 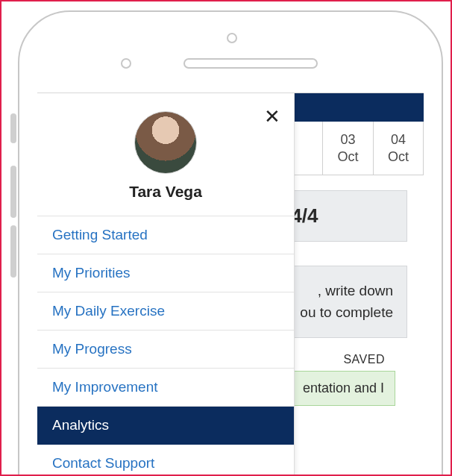 What do you see at coordinates (109, 310) in the screenshot?
I see `menu-item-label: My Daily Exercise` at bounding box center [109, 310].